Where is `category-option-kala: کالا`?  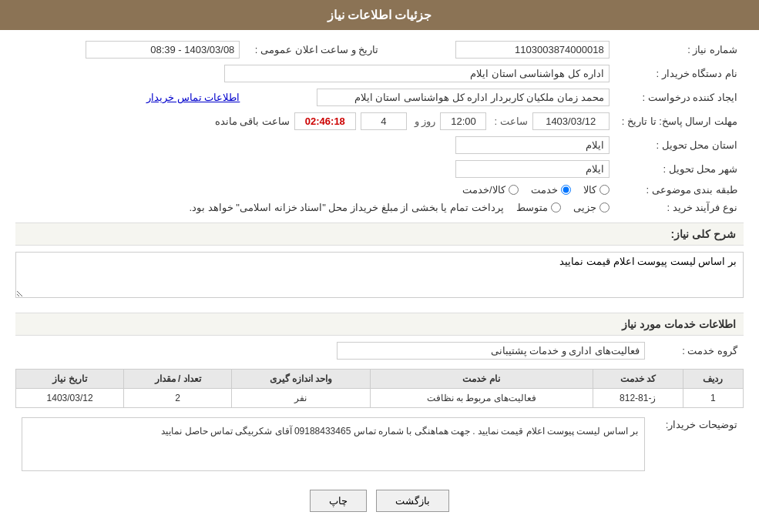 category-option-kala: کالا is located at coordinates (596, 189).